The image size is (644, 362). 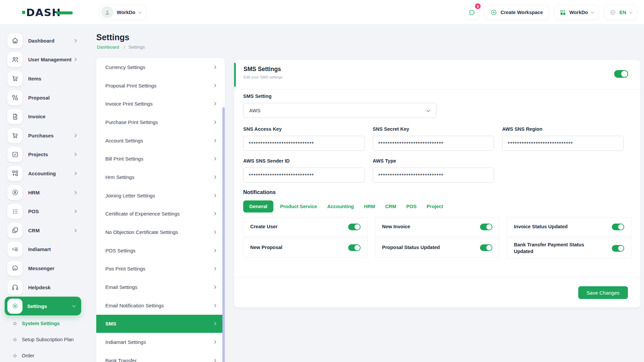 I want to click on settings-menu-item-invoice-print: Invoice Print Settings, so click(x=160, y=104).